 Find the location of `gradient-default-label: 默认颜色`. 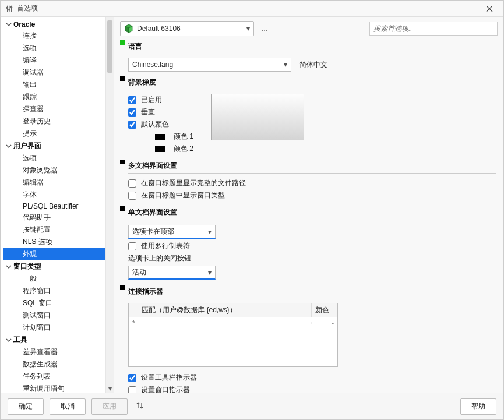

gradient-default-label: 默认颜色 is located at coordinates (155, 125).